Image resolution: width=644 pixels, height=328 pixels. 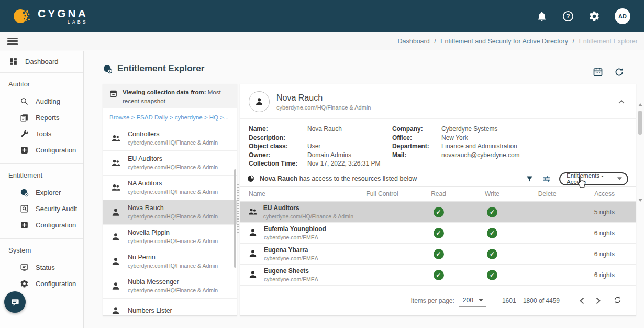 What do you see at coordinates (438, 145) in the screenshot?
I see `object-properties: Name:Nova Rauch Description: Object clas…` at bounding box center [438, 145].